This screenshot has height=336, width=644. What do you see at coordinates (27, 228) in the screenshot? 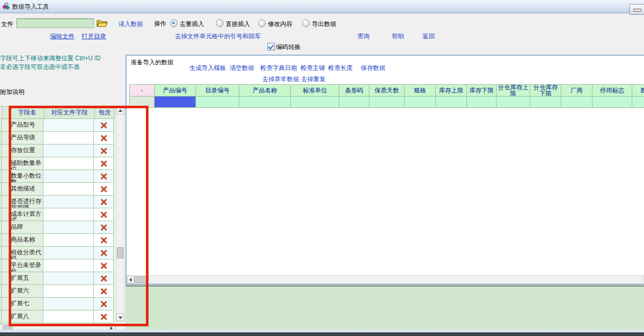
I see `field-name-cell: 品牌` at bounding box center [27, 228].